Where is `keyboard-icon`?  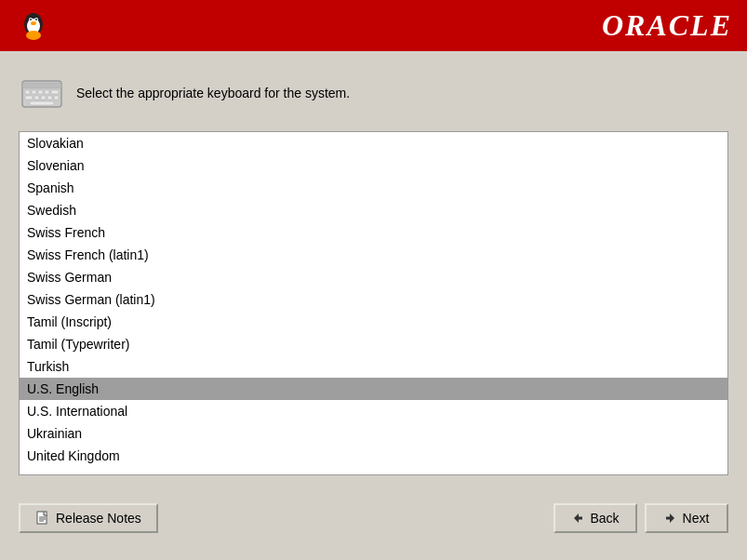 keyboard-icon is located at coordinates (42, 93).